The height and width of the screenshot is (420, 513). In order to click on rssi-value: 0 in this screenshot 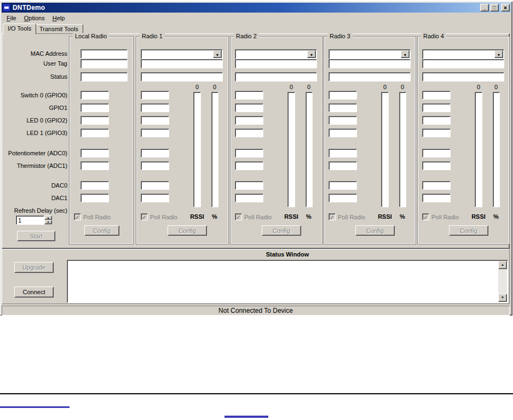, I will do `click(479, 87)`.